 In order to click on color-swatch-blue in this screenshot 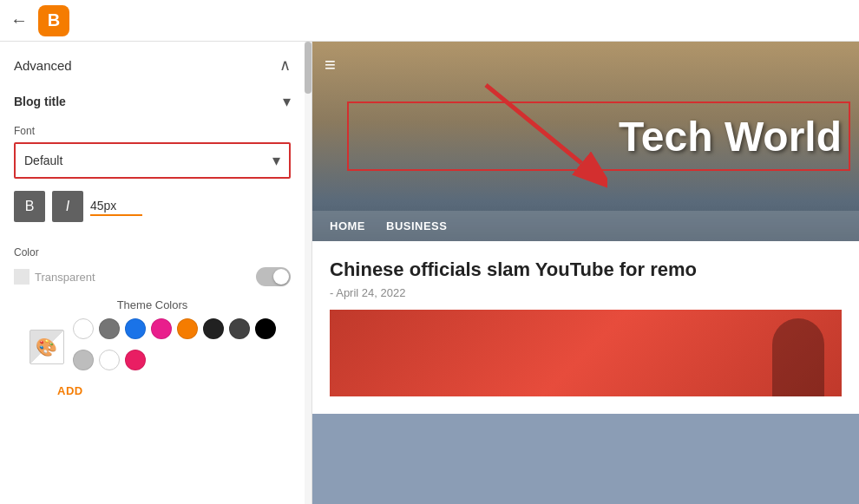, I will do `click(135, 329)`.